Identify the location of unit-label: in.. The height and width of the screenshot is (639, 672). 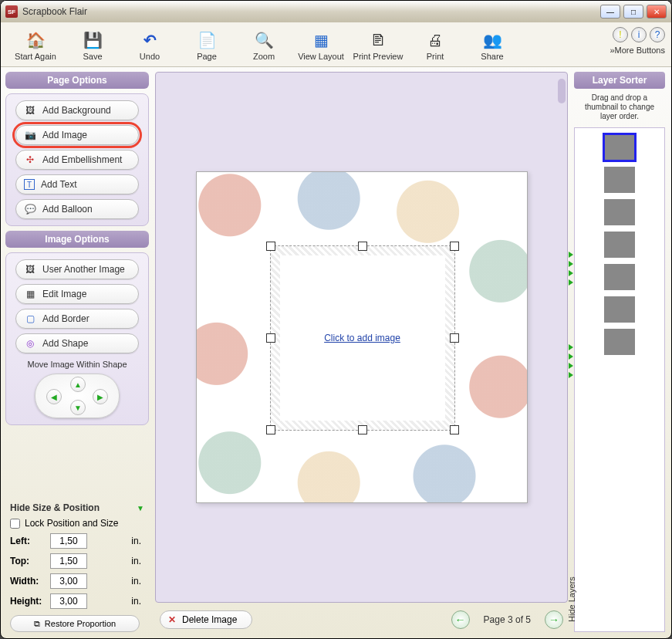
(136, 541).